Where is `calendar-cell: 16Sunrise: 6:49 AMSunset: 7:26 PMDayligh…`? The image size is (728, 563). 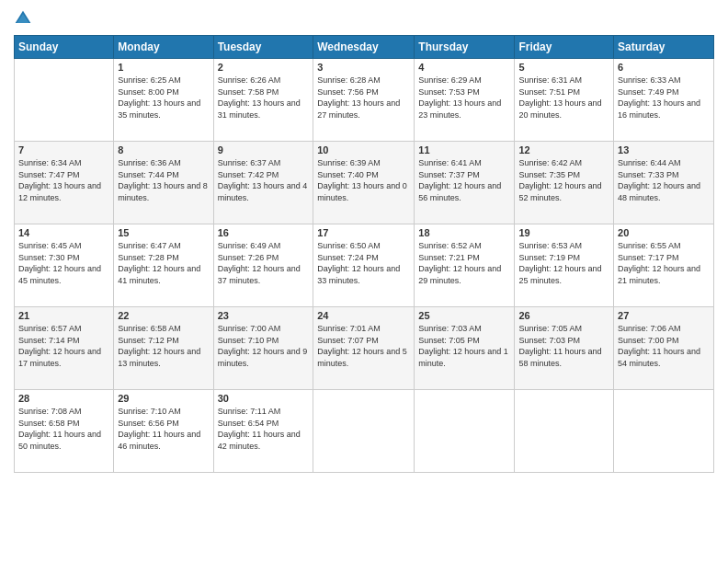 calendar-cell: 16Sunrise: 6:49 AMSunset: 7:26 PMDayligh… is located at coordinates (263, 266).